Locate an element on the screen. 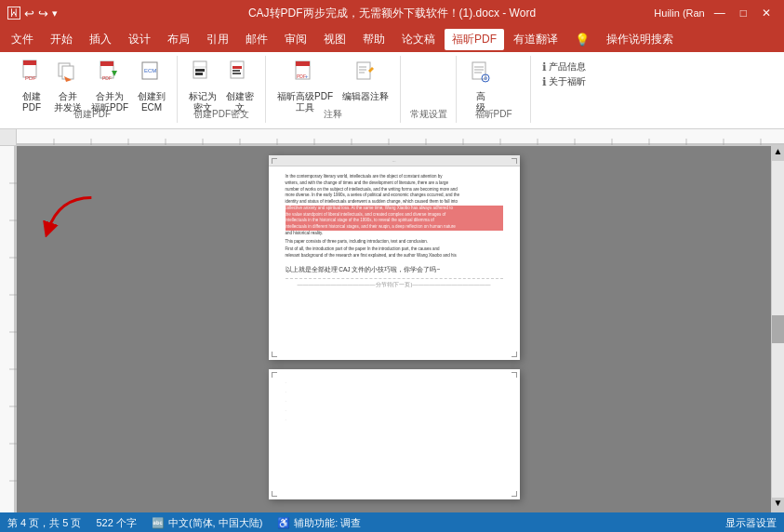  advanced-pdf-button: PDF + 福昕高级PDF工具 is located at coordinates (305, 86).